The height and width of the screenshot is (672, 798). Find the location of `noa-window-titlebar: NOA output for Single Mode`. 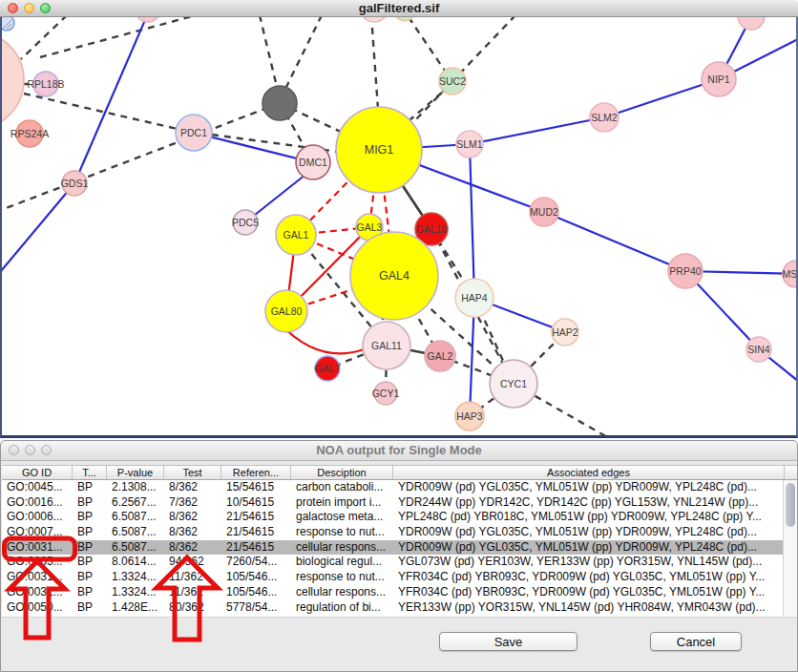

noa-window-titlebar: NOA output for Single Mode is located at coordinates (399, 451).